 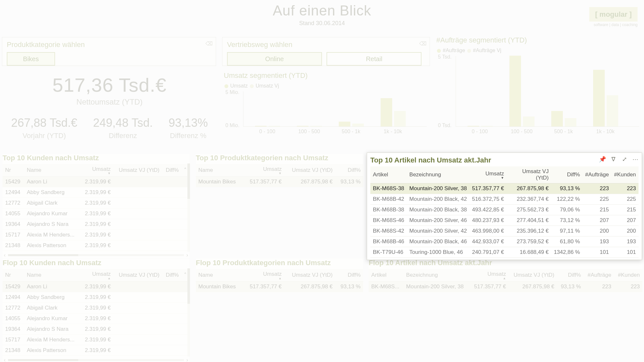 What do you see at coordinates (488, 178) in the screenshot?
I see `sort-desc-icon: ▼` at bounding box center [488, 178].